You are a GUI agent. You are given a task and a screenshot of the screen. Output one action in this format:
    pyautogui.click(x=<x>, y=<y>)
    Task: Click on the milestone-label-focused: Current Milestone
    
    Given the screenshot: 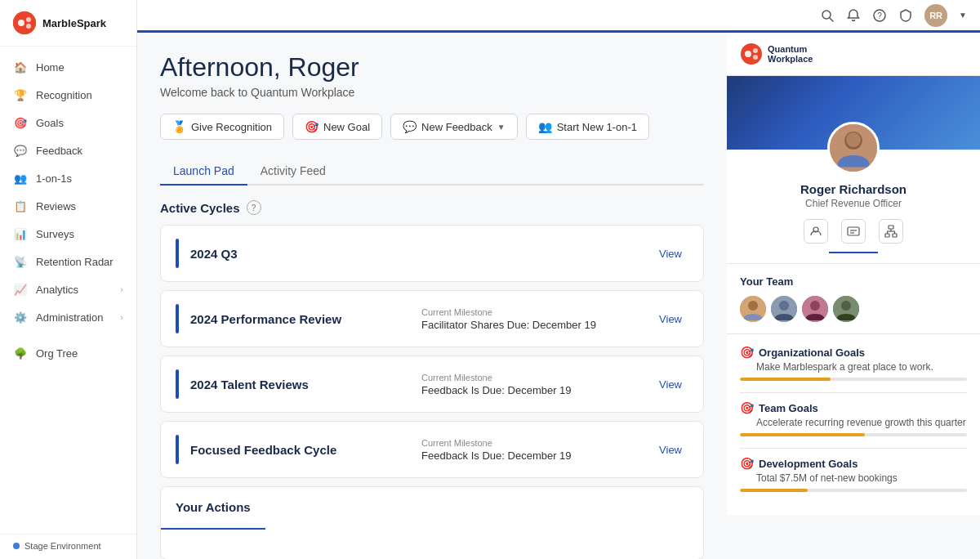 What is the action you would take?
    pyautogui.click(x=537, y=443)
    